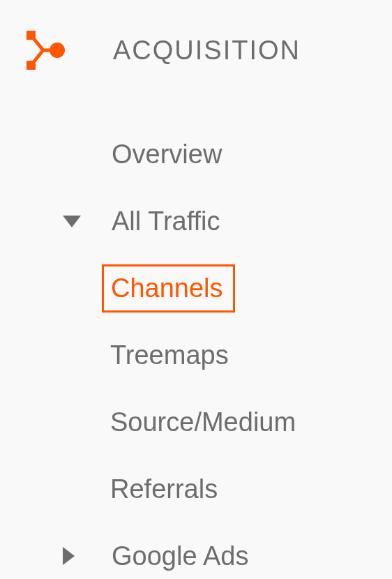 This screenshot has height=579, width=392. Describe the element at coordinates (68, 556) in the screenshot. I see `chevron-right-icon` at that location.